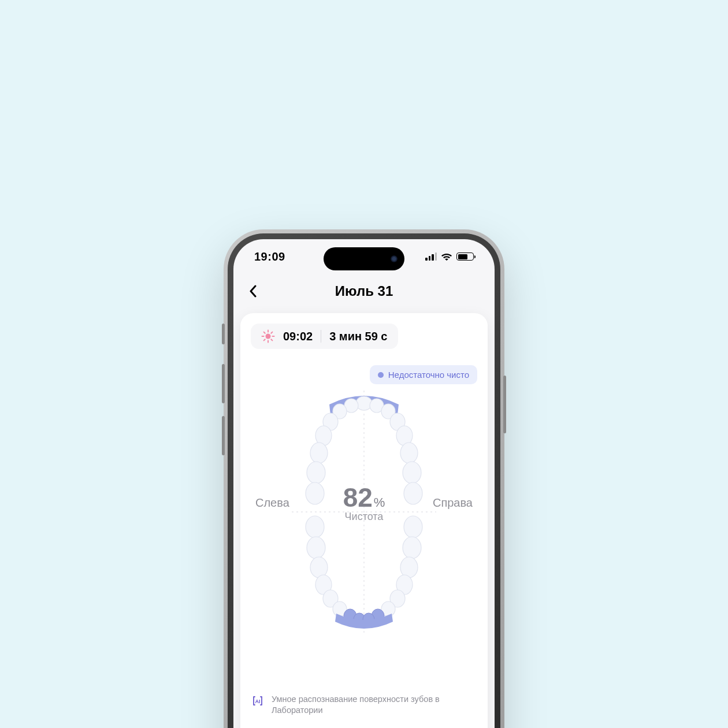 Image resolution: width=728 pixels, height=728 pixels. I want to click on score-label: Чистота, so click(364, 517).